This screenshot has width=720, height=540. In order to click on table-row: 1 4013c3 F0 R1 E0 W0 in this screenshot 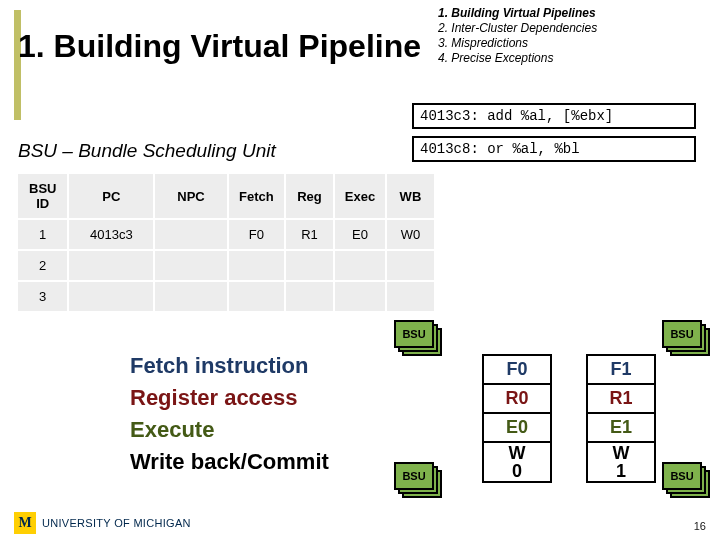, I will do `click(226, 234)`.